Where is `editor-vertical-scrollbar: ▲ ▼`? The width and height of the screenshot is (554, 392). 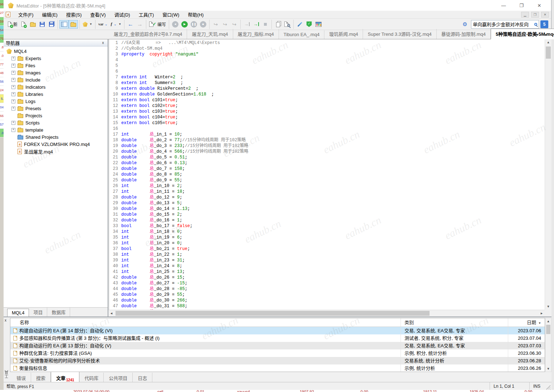
editor-vertical-scrollbar: ▲ ▼ is located at coordinates (548, 175).